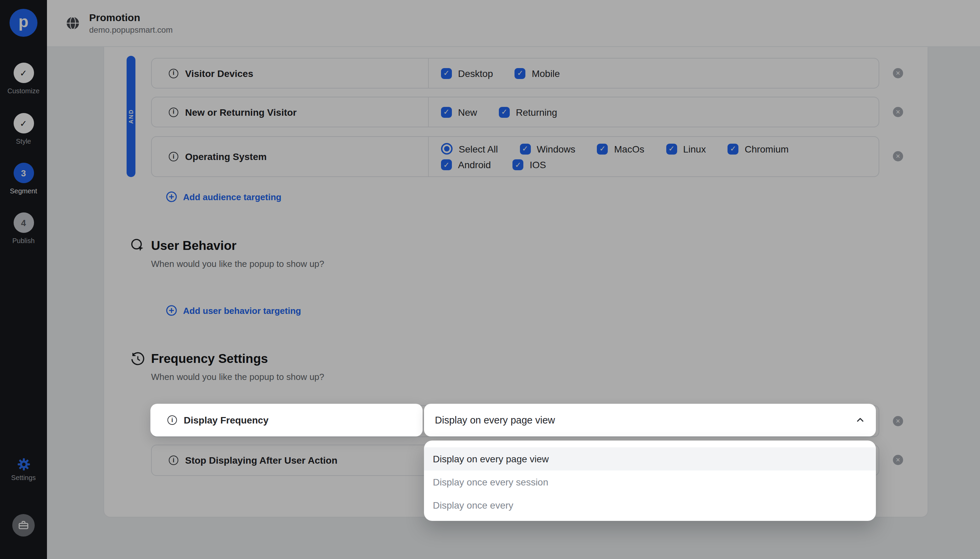 The width and height of the screenshot is (980, 559). I want to click on chevron-up-icon, so click(860, 420).